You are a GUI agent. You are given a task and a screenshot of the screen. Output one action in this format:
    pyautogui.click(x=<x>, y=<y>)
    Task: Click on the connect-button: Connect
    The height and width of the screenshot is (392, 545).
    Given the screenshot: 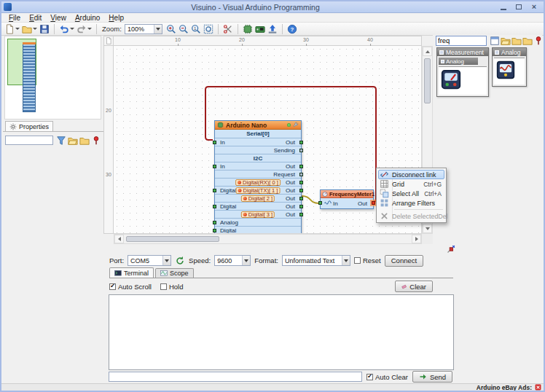 What is the action you would take?
    pyautogui.click(x=404, y=261)
    